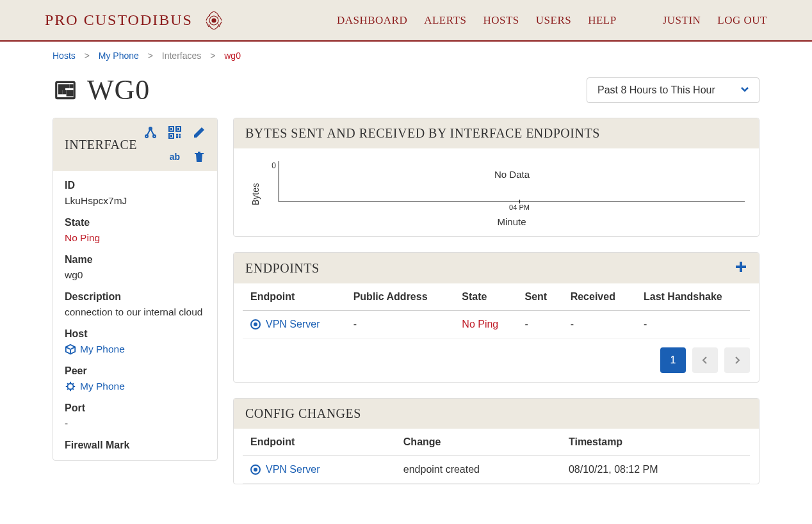 This screenshot has width=812, height=524. Describe the element at coordinates (673, 90) in the screenshot. I see `time-range-select: Past 8 Hours to This Hour` at that location.